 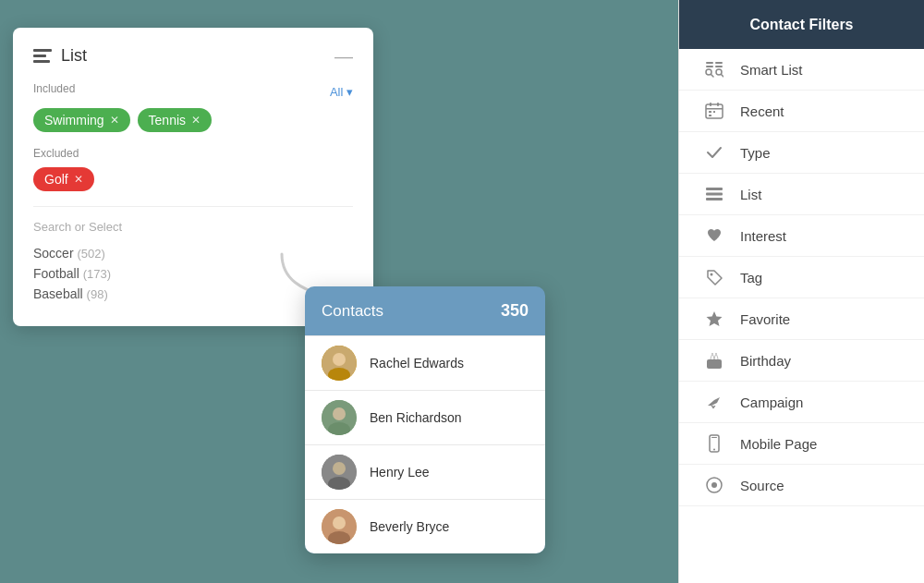 I want to click on tag-tennis-remove: ✕, so click(x=196, y=120).